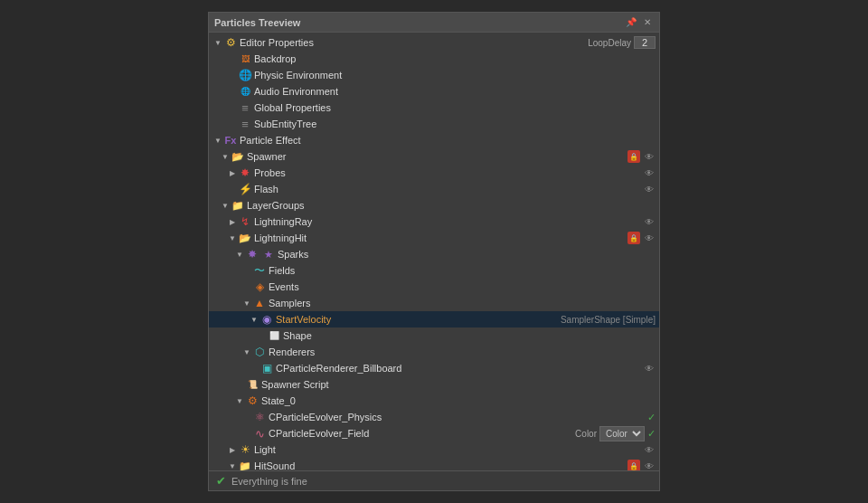 This screenshot has width=868, height=503. I want to click on pin-icon: 📌, so click(631, 23).